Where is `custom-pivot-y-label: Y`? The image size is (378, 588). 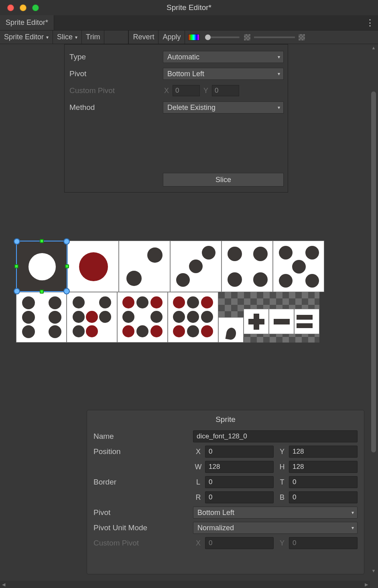 custom-pivot-y-label: Y is located at coordinates (206, 91).